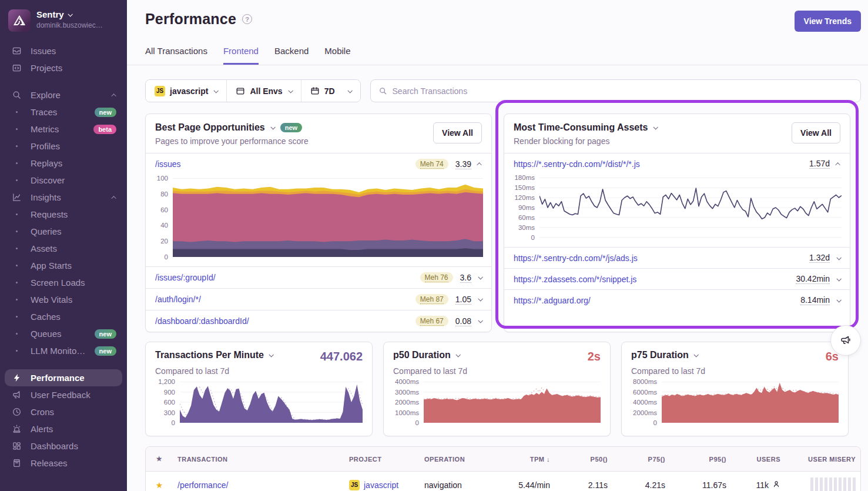  Describe the element at coordinates (63, 22) in the screenshot. I see `org-switcher: Sentry dominik.buszowiec…` at that location.